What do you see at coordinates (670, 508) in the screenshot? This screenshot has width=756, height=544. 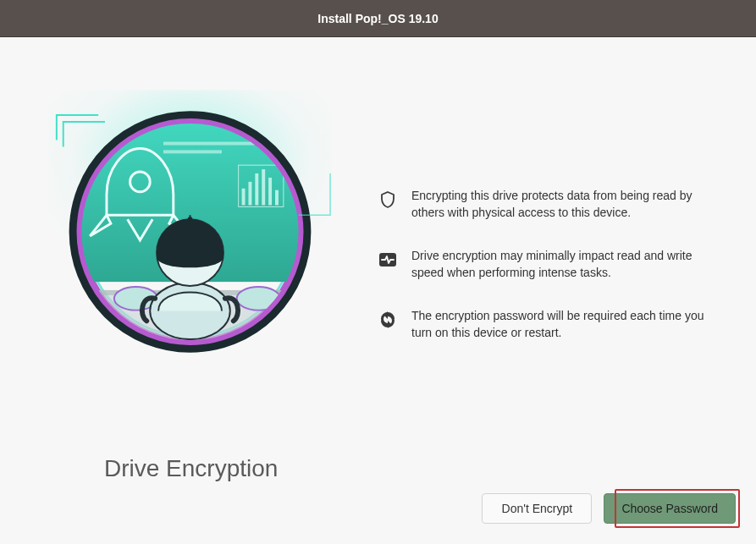 I see `choose-password-button: Choose Password` at bounding box center [670, 508].